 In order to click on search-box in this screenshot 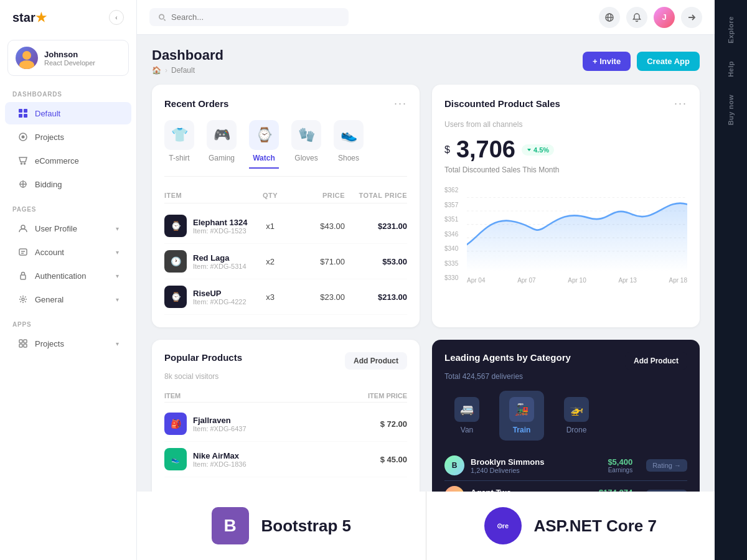, I will do `click(249, 17)`.